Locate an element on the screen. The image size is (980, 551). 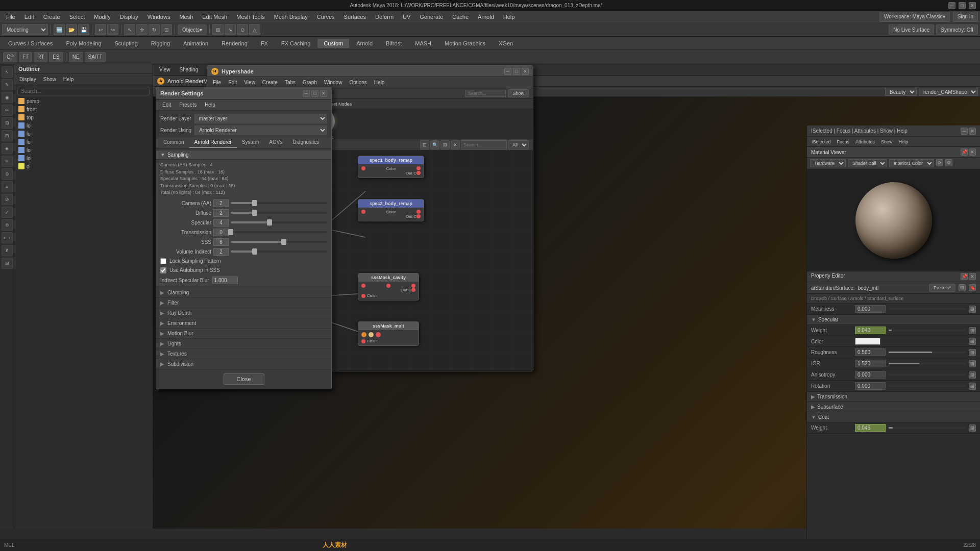
move-btn: ✛ is located at coordinates (142, 30).